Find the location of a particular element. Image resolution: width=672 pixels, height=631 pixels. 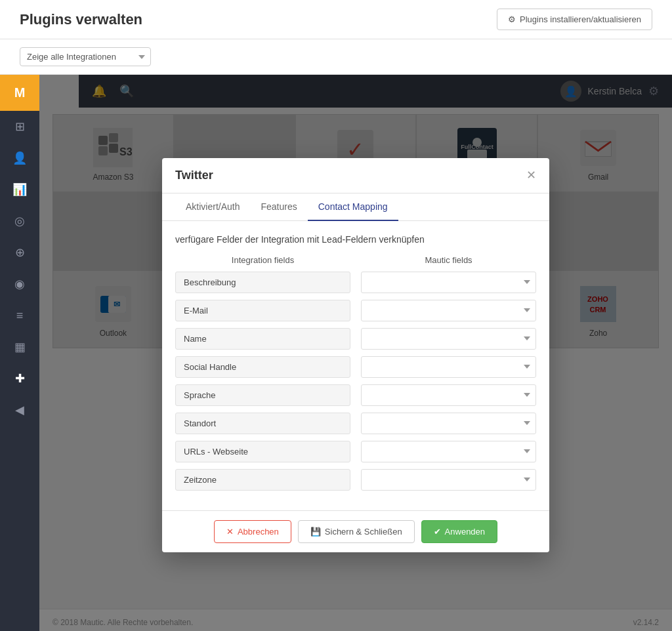

sidebar-item-calendar: ▦ is located at coordinates (20, 347).